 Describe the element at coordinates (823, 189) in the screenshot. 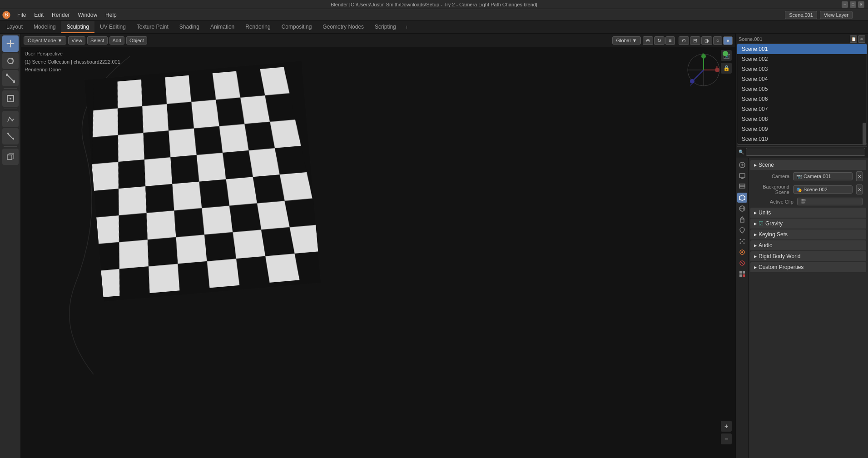

I see `background-scene-value: 🎭 Scene.002` at that location.